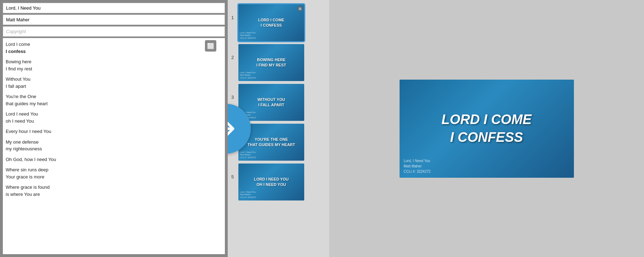 The height and width of the screenshot is (257, 644). I want to click on lyric-line: I confess, so click(110, 52).